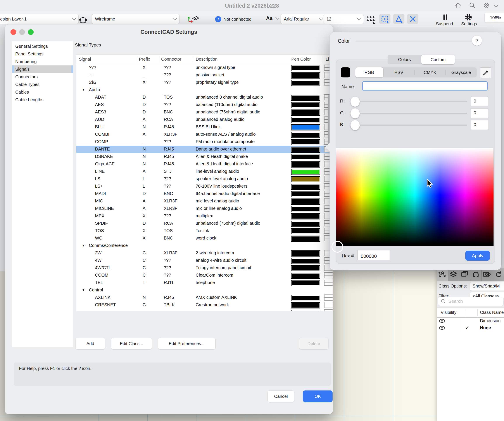 The image size is (504, 421). I want to click on sidebar-item-cables: Cables, so click(43, 92).